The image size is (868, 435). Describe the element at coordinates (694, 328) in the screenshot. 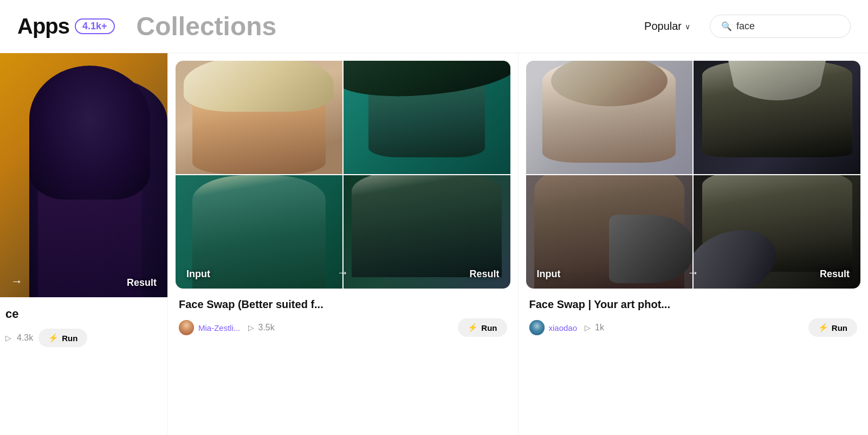

I see `card-3-meta: xiaodao ▷ 1k ⚡ Run` at that location.